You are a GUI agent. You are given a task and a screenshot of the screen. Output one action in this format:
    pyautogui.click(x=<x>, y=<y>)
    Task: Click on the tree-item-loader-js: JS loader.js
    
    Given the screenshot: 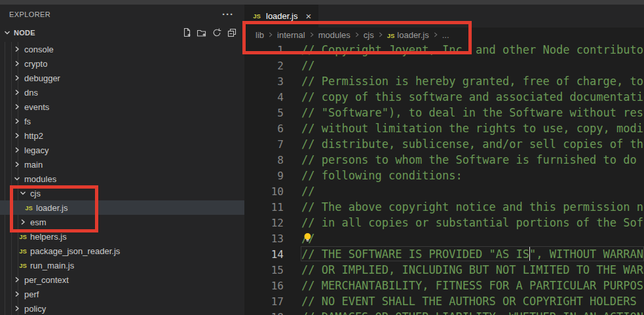 What is the action you would take?
    pyautogui.click(x=122, y=208)
    